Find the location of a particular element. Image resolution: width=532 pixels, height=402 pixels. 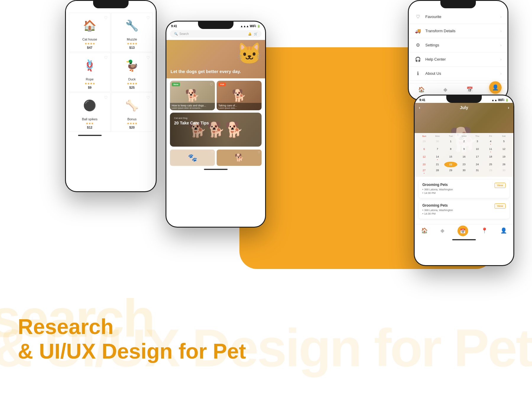

feed-article-2: 🐕 Hot Taking care of... Lorem ipsum dolo… is located at coordinates (239, 95).